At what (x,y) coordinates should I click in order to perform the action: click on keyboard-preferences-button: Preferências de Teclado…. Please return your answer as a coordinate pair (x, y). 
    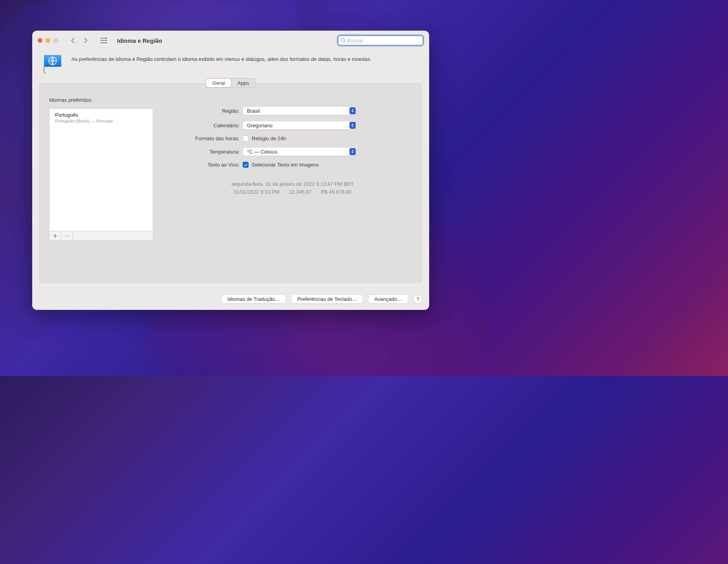
    Looking at the image, I should click on (327, 299).